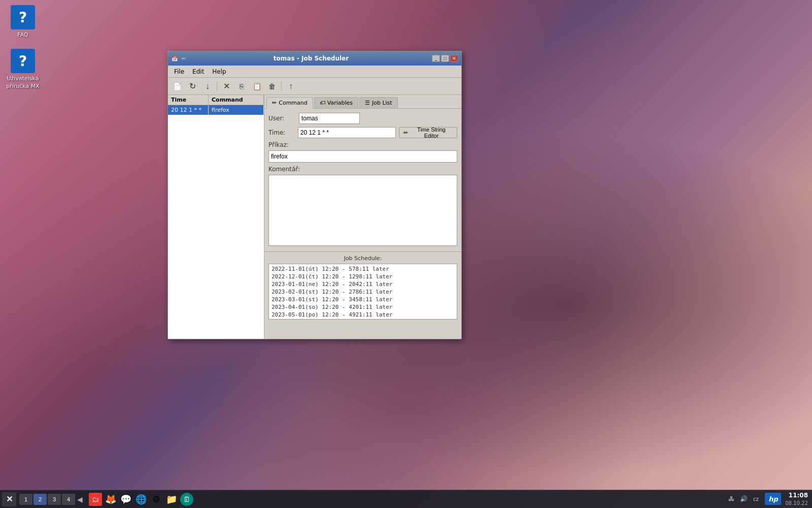 Image resolution: width=812 pixels, height=508 pixels. I want to click on tabs-bar: ✏ Command 🏷 Variables ☰ Job List, so click(363, 102).